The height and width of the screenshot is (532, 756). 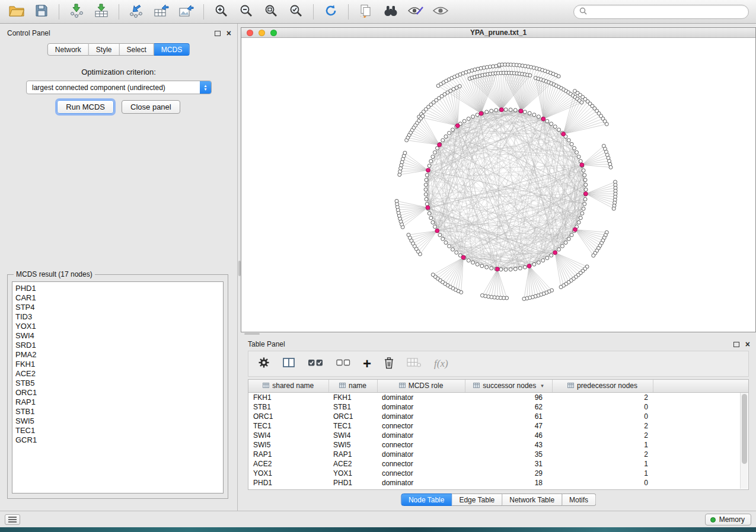 What do you see at coordinates (117, 345) in the screenshot?
I see `mcds-result-item: SRD1` at bounding box center [117, 345].